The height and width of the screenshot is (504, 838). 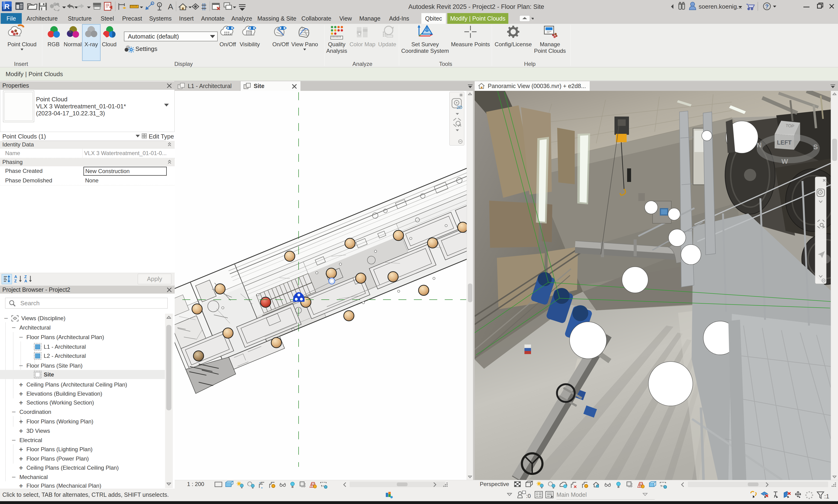 What do you see at coordinates (159, 5) in the screenshot?
I see `svg-text: 1` at bounding box center [159, 5].